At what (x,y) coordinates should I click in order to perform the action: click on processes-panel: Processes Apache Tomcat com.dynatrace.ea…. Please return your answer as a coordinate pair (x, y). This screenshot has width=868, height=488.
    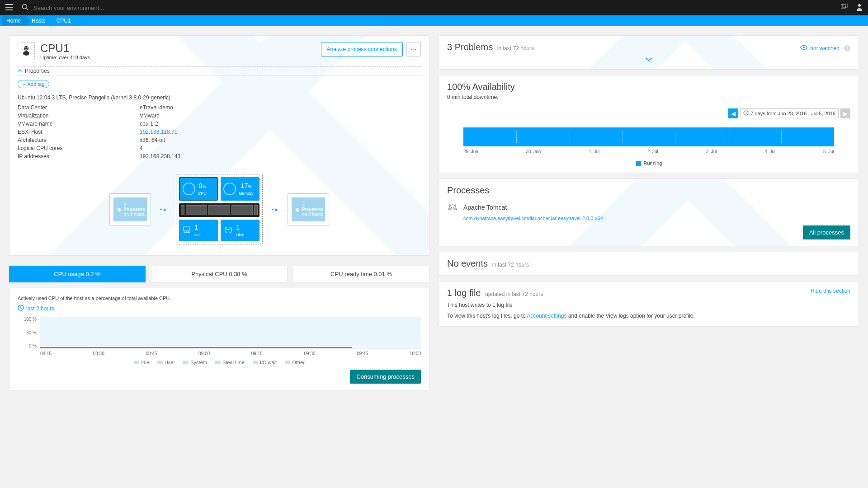
    Looking at the image, I should click on (649, 212).